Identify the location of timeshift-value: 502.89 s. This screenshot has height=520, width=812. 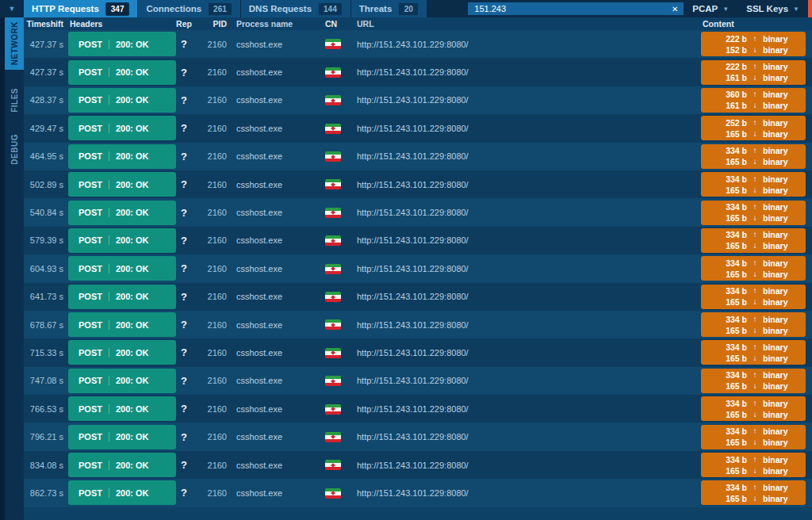
(44, 185).